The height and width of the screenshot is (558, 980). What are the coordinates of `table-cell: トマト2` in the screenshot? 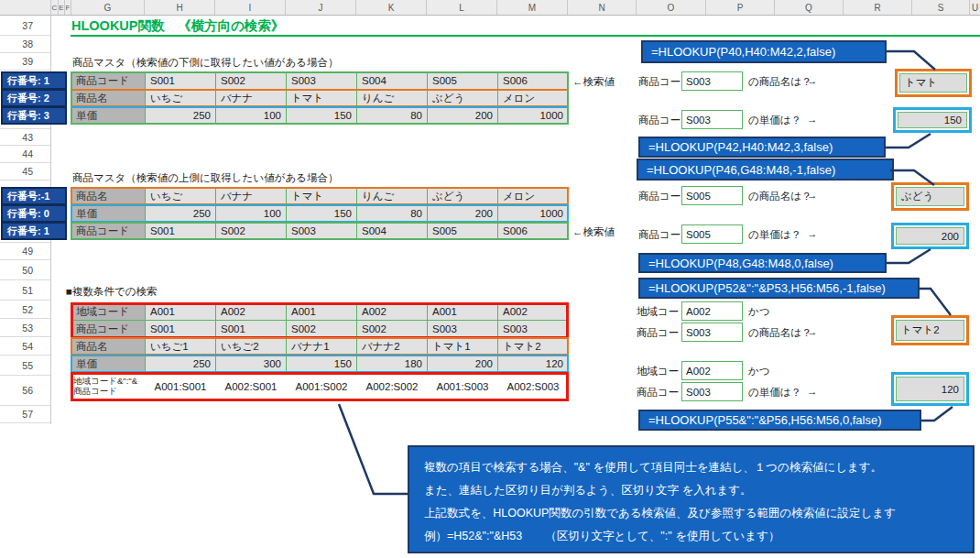 It's located at (533, 346).